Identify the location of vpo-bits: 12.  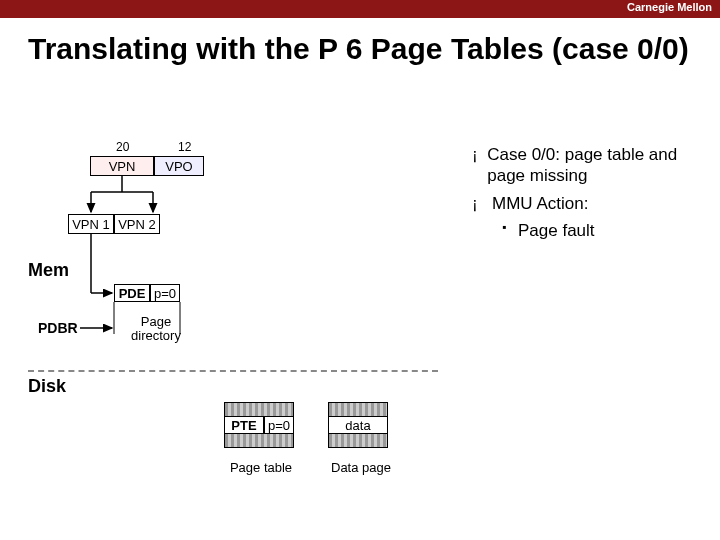
(184, 147).